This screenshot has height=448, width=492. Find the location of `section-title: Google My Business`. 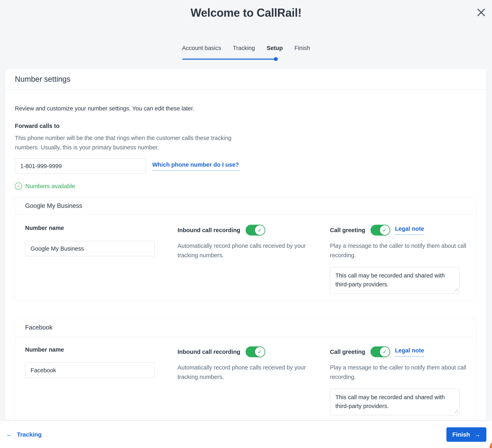

section-title: Google My Business is located at coordinates (246, 206).